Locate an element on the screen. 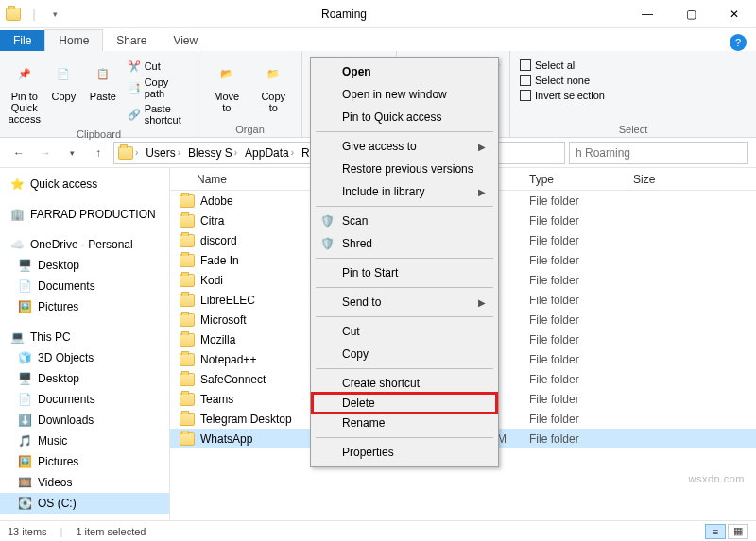  downloads-icon: ⬇️ is located at coordinates (25, 420).